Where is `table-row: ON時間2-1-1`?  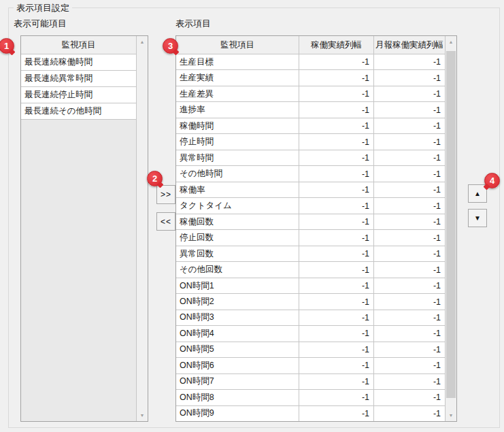
table-row: ON時間2-1-1 is located at coordinates (310, 302).